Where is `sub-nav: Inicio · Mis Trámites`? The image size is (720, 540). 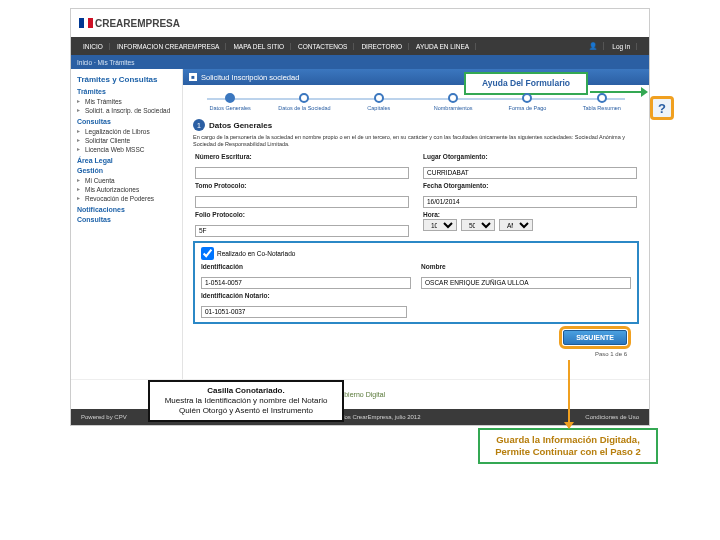
sub-nav: Inicio · Mis Trámites is located at coordinates (360, 62).